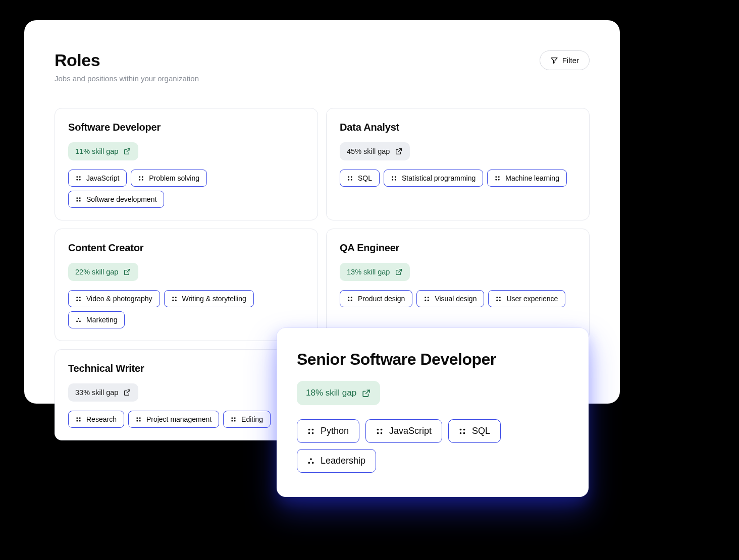  What do you see at coordinates (532, 299) in the screenshot?
I see `skill-chip-label: User experience` at bounding box center [532, 299].